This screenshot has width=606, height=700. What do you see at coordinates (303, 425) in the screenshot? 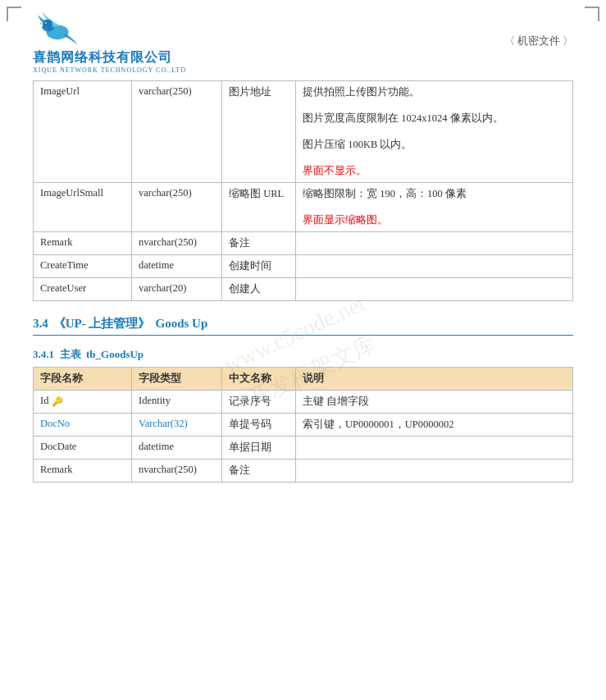
I see `table-row: DocNo Varchar(32) 单提号码 索引键，UP0000001，UP0…` at bounding box center [303, 425].